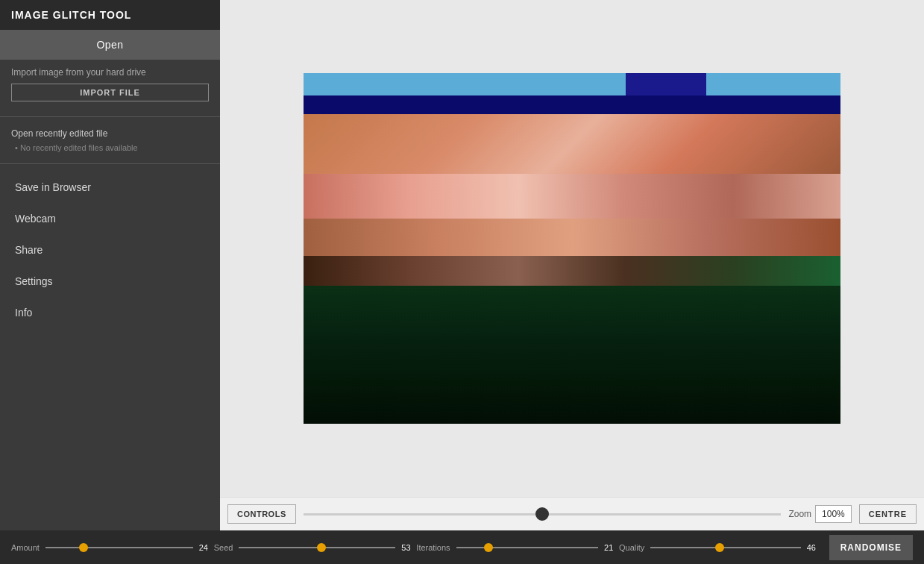  I want to click on recently-edited-title: Open recently edited file, so click(110, 134).